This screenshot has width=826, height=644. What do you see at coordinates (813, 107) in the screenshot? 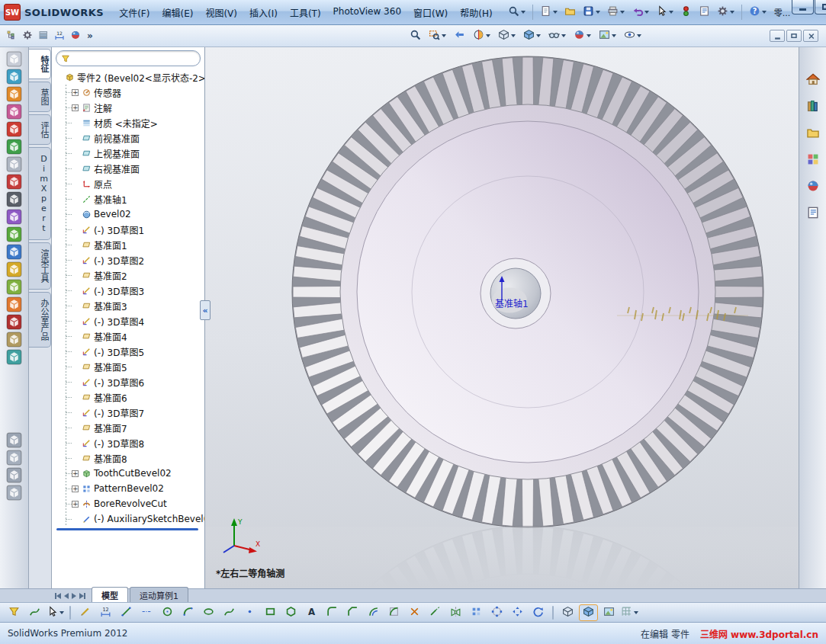
I see `design-library-tab` at bounding box center [813, 107].